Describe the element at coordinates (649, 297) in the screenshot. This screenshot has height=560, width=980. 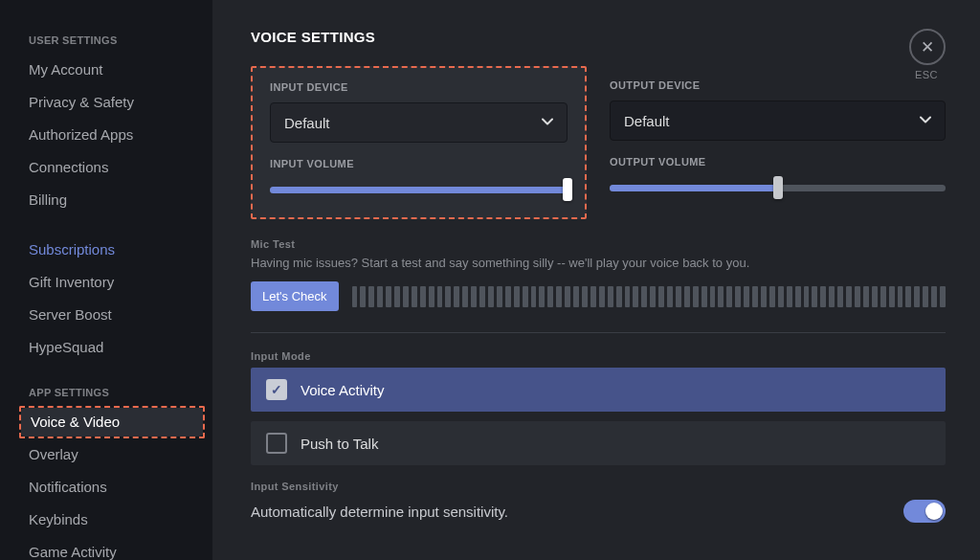
I see `mic-level-meter` at that location.